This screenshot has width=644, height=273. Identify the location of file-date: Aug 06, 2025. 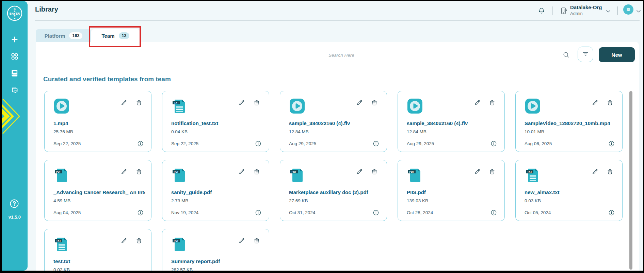
(538, 143).